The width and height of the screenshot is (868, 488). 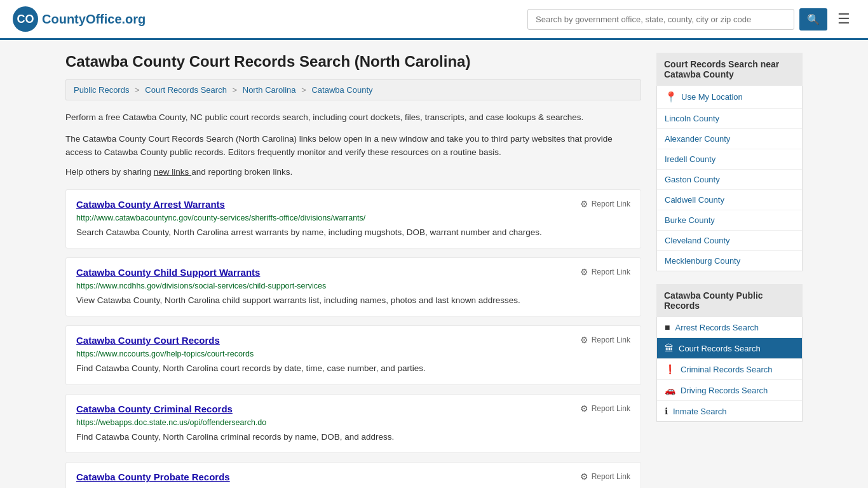 What do you see at coordinates (353, 369) in the screenshot?
I see `result-description: Find Catawba County, North Carolina cour…` at bounding box center [353, 369].